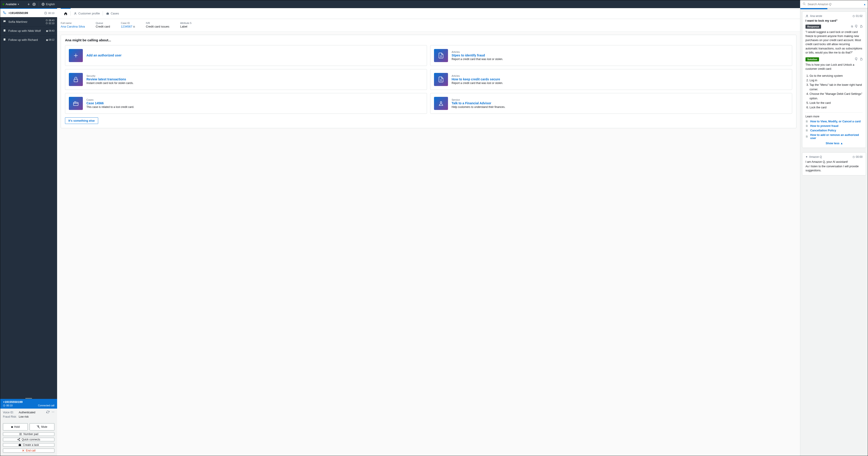  What do you see at coordinates (76, 55) in the screenshot?
I see `plus-icon` at bounding box center [76, 55].